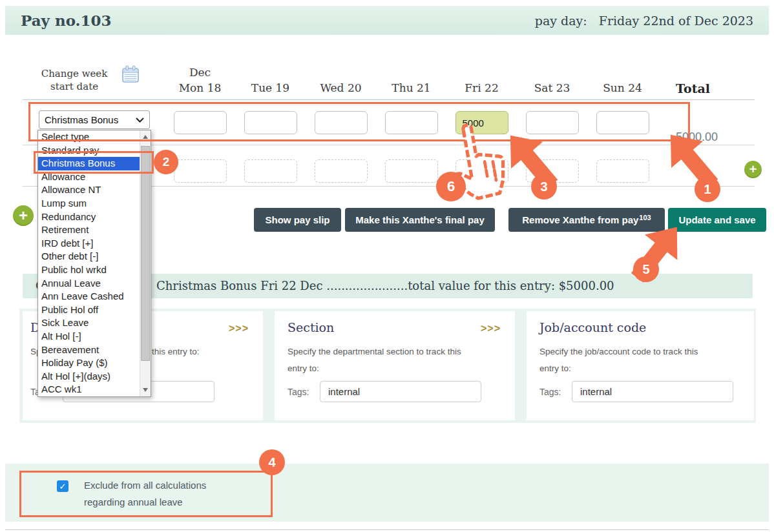 The width and height of the screenshot is (774, 532). Describe the element at coordinates (94, 120) in the screenshot. I see `pay-type-select: Christmas Bonus` at that location.